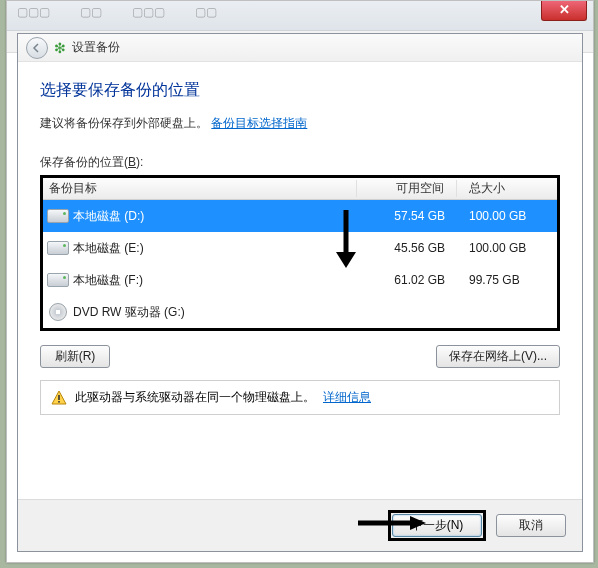  What do you see at coordinates (507, 280) in the screenshot?
I see `drive-total: 99.75 GB` at bounding box center [507, 280].